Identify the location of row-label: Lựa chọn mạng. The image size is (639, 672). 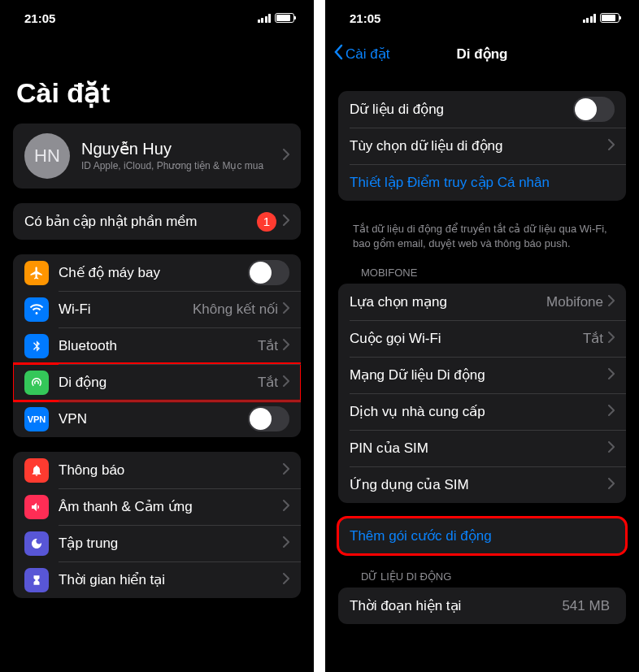
(448, 302).